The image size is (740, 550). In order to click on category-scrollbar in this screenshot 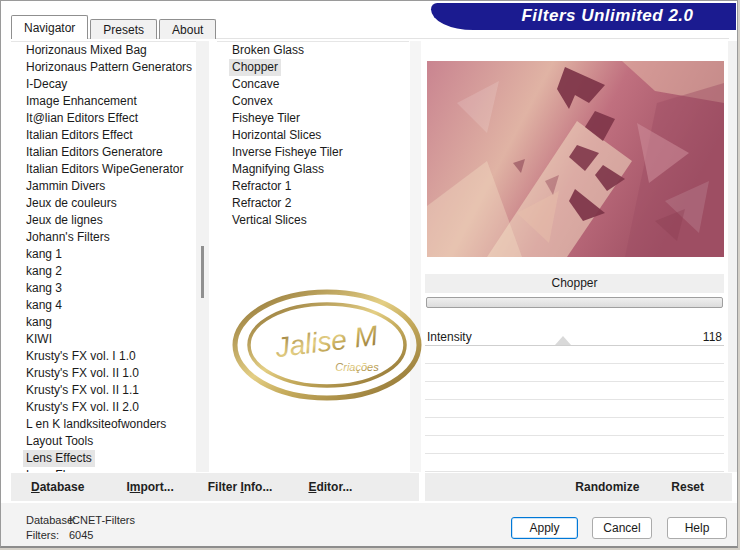, I will do `click(202, 256)`.